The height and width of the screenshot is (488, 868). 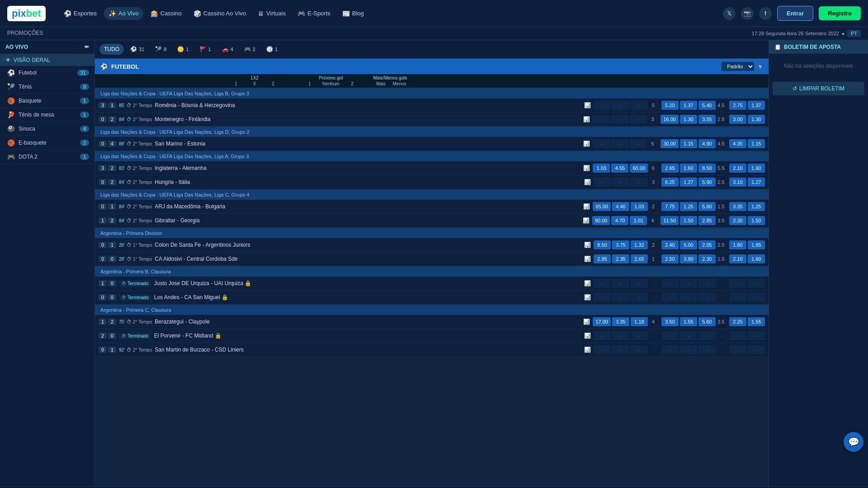 I want to click on proximo-2: 2.85, so click(x=707, y=221).